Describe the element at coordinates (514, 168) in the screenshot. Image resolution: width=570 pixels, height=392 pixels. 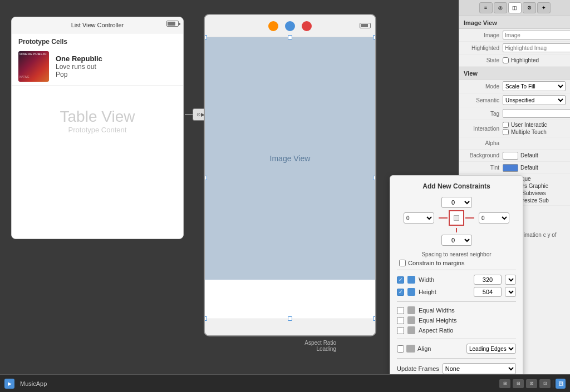
I see `inspector-tint-row: Tint Default` at that location.